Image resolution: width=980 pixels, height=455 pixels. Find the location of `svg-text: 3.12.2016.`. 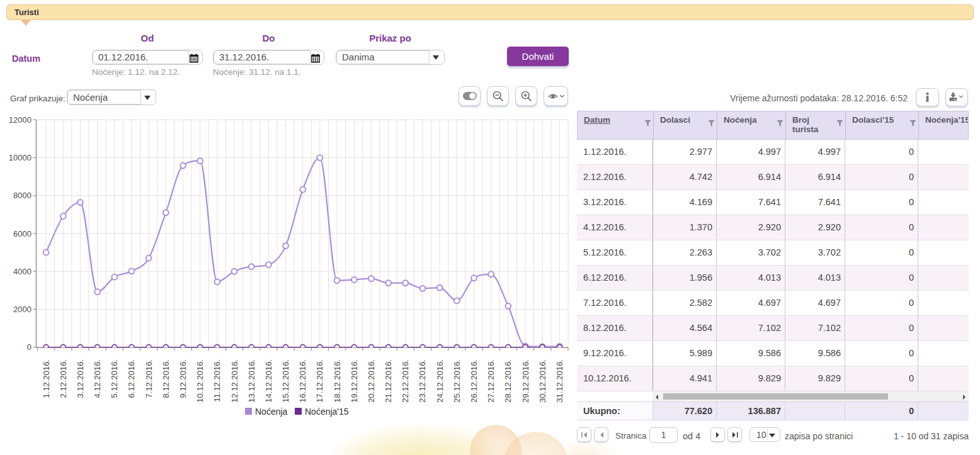

svg-text: 3.12.2016. is located at coordinates (81, 379).